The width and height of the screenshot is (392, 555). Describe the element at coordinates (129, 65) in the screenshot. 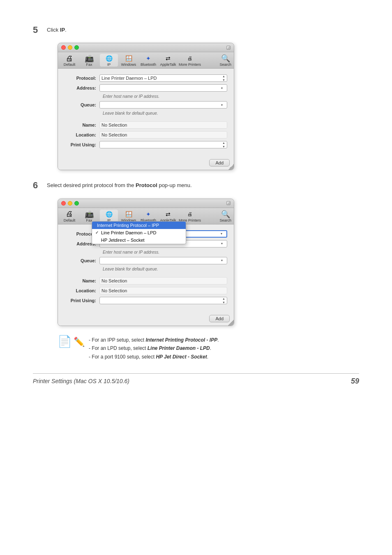

I see `toolbar-windows-label: Windows` at that location.